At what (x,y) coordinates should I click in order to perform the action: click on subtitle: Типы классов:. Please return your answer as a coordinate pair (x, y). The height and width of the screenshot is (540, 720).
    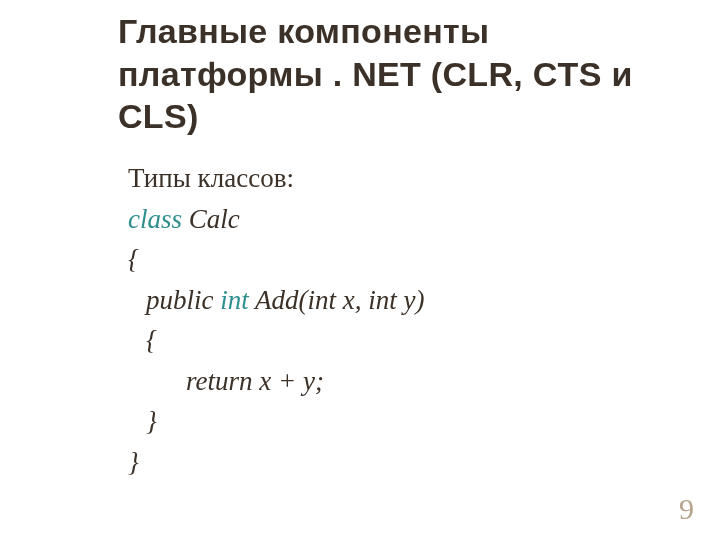
    Looking at the image, I should click on (398, 178).